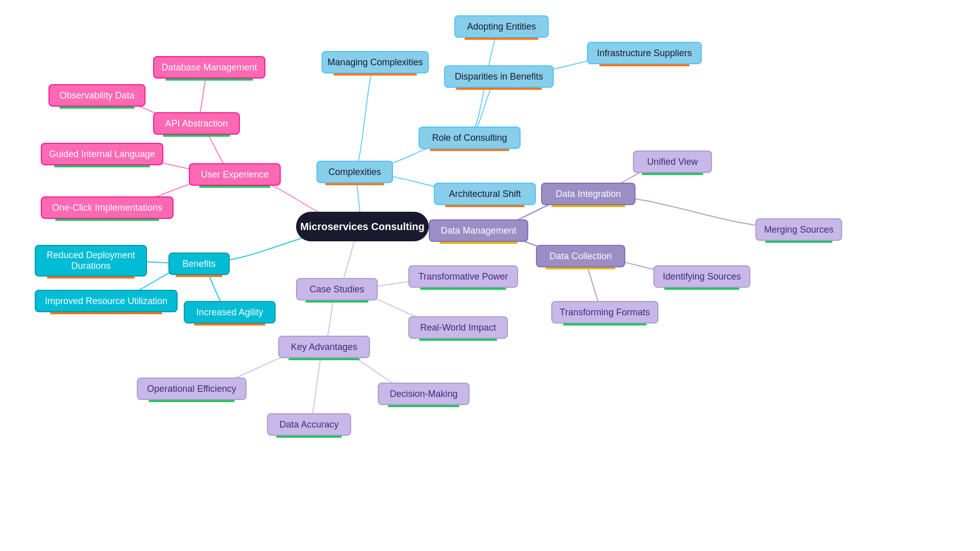 Image resolution: width=980 pixels, height=551 pixels. Describe the element at coordinates (458, 328) in the screenshot. I see `node-realWorldImpact: Real-World Impact` at that location.